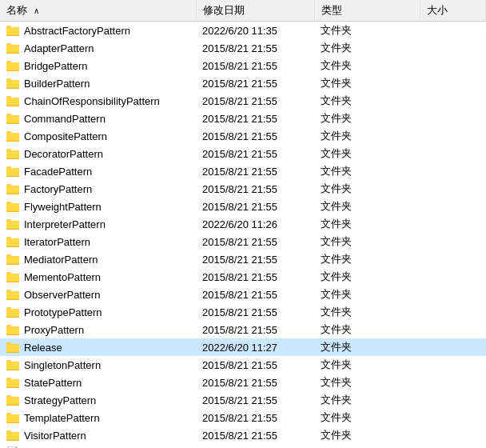  I want to click on table-row: MementoPattern2015/8/21 21:55文件夹, so click(243, 277).